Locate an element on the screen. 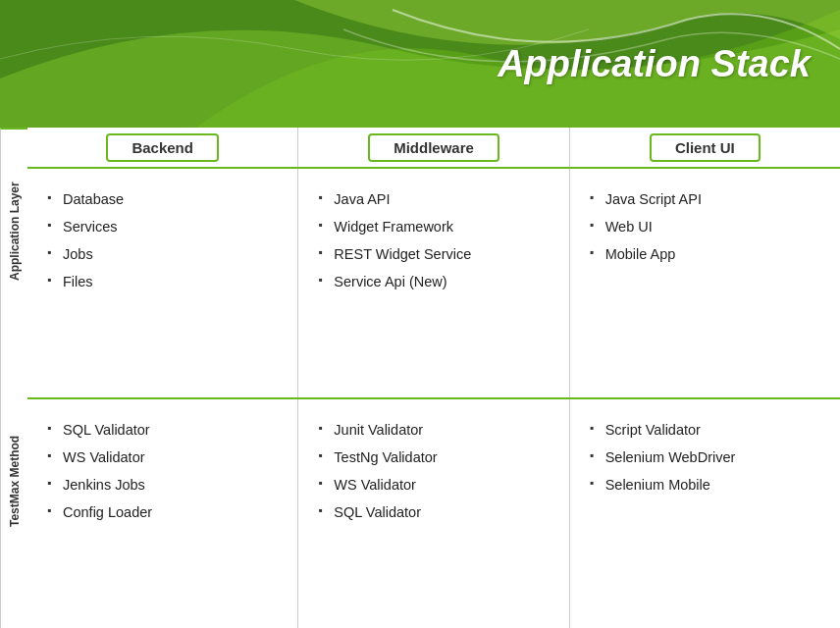 Image resolution: width=840 pixels, height=628 pixels. list-item: Junit Validator is located at coordinates (434, 430).